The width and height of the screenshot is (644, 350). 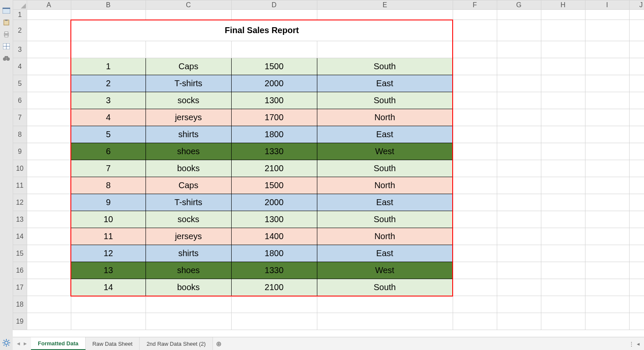 I want to click on table-cell: socks, so click(x=188, y=220).